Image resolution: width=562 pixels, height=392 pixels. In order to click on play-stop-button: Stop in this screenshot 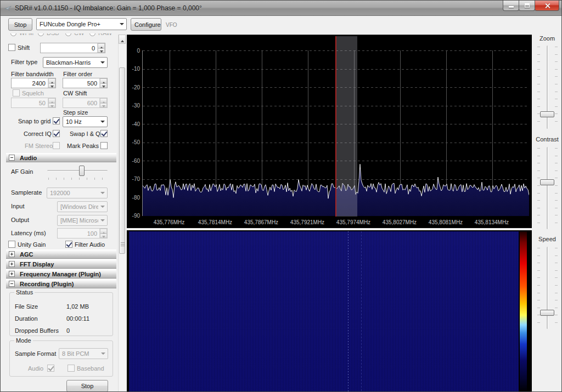, I will do `click(20, 24)`.